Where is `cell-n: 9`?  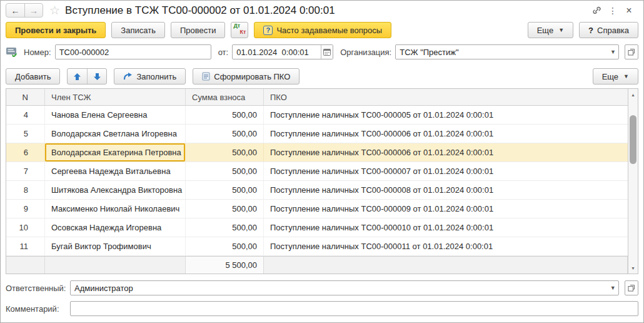 cell-n: 9 is located at coordinates (26, 209).